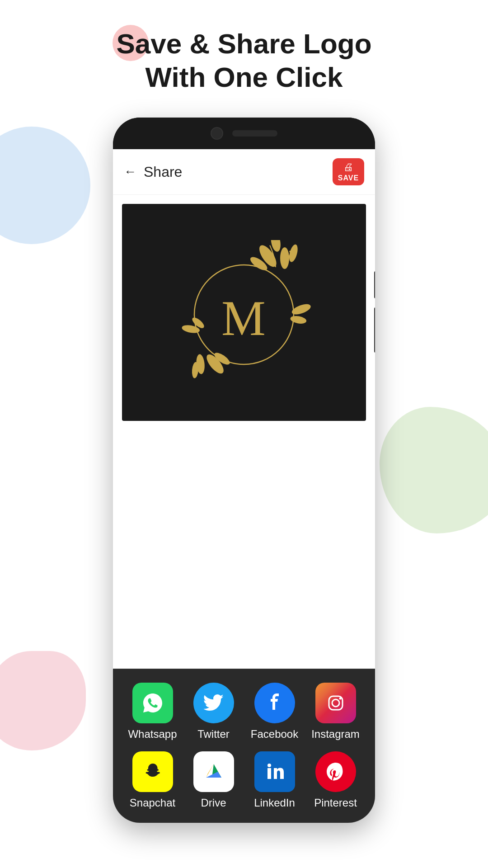 This screenshot has height=868, width=488. Describe the element at coordinates (336, 780) in the screenshot. I see `social-item-pinterest: Pinterest` at that location.